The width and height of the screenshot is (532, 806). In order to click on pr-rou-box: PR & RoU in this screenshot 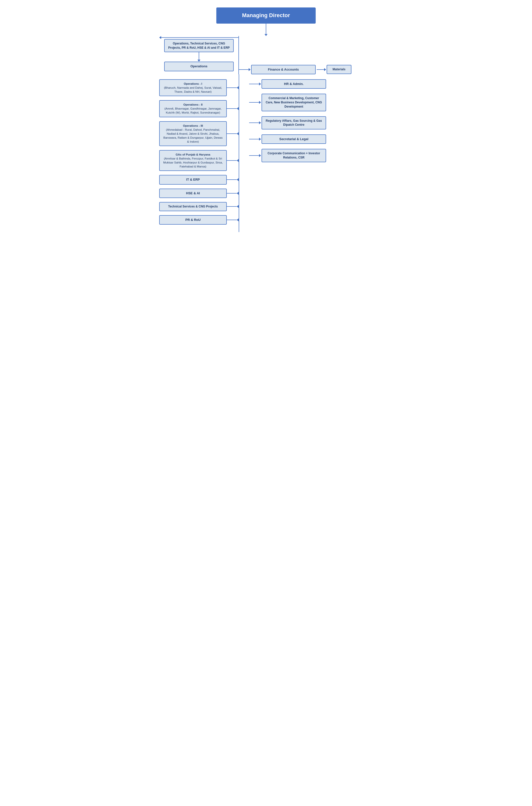, I will do `click(193, 220)`.